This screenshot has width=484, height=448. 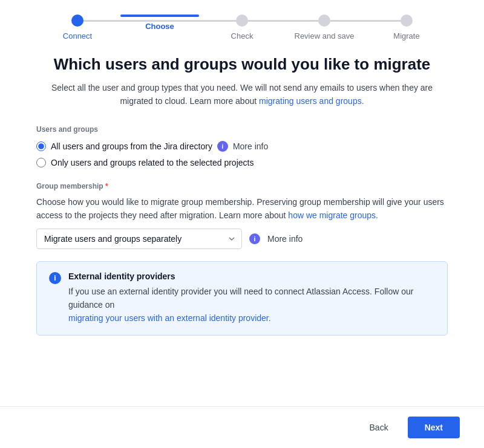 What do you see at coordinates (242, 146) in the screenshot?
I see `radio-option-all: All users and groups from the Jira direc…` at bounding box center [242, 146].